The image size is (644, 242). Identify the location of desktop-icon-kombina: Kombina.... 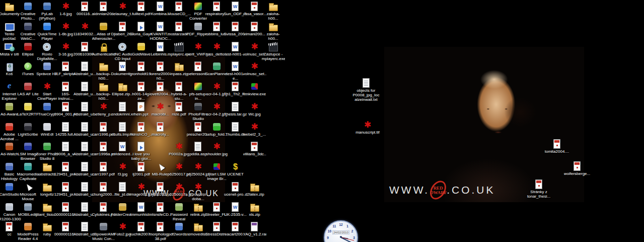
(160, 9).